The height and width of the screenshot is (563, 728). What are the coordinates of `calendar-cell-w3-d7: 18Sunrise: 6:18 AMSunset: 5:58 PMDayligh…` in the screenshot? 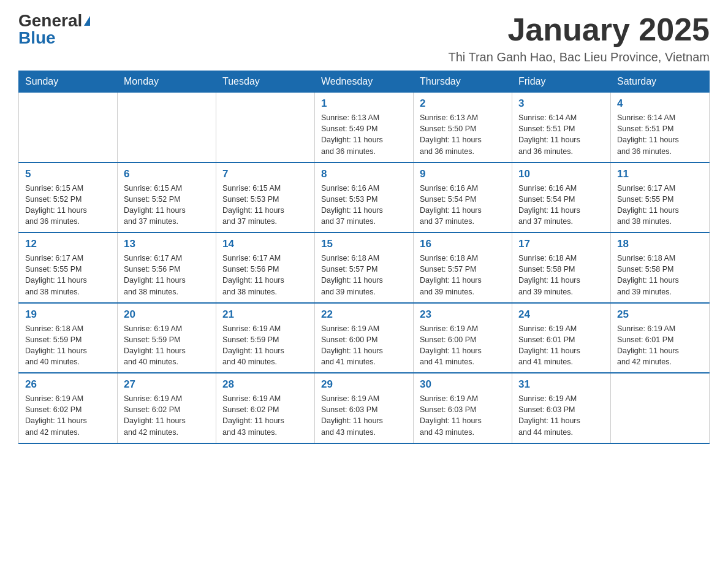 It's located at (661, 267).